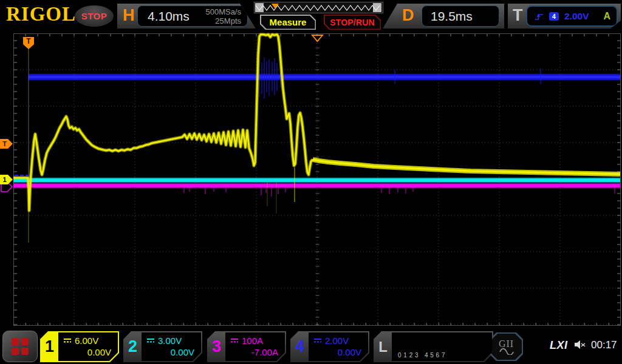  What do you see at coordinates (352, 22) in the screenshot?
I see `stop-run-label: STOP/RUN` at bounding box center [352, 22].